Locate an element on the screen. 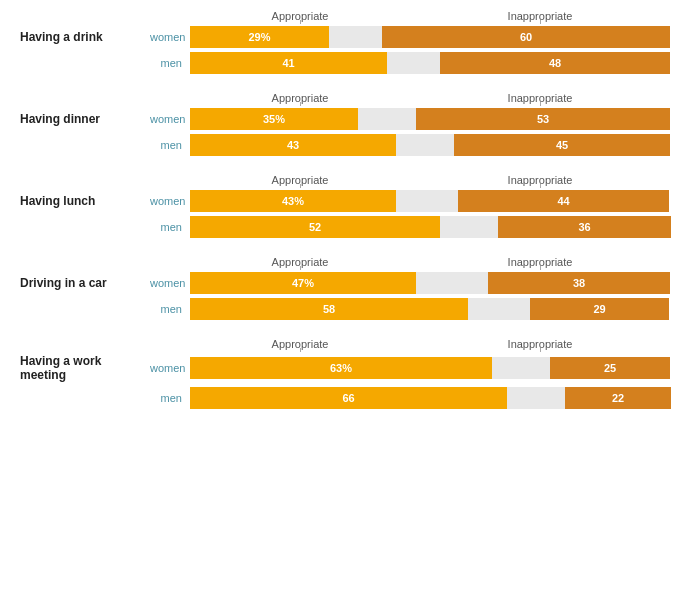 This screenshot has height=589, width=700. bar-row: men4148 is located at coordinates (350, 63).